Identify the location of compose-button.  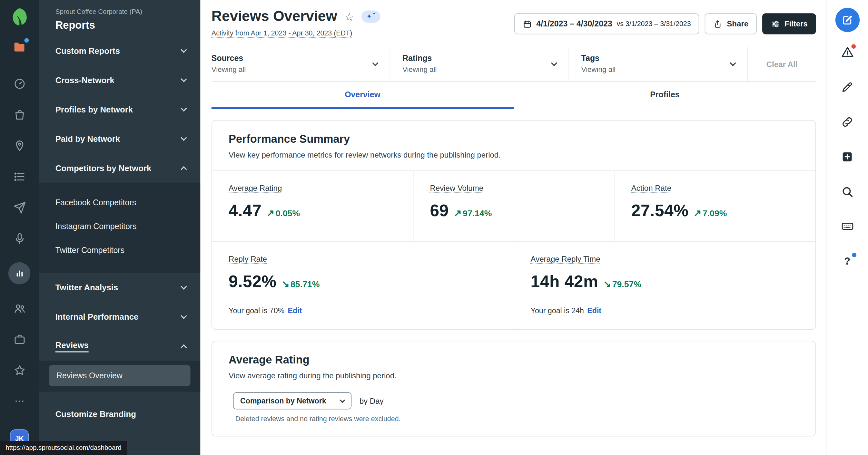
(847, 20).